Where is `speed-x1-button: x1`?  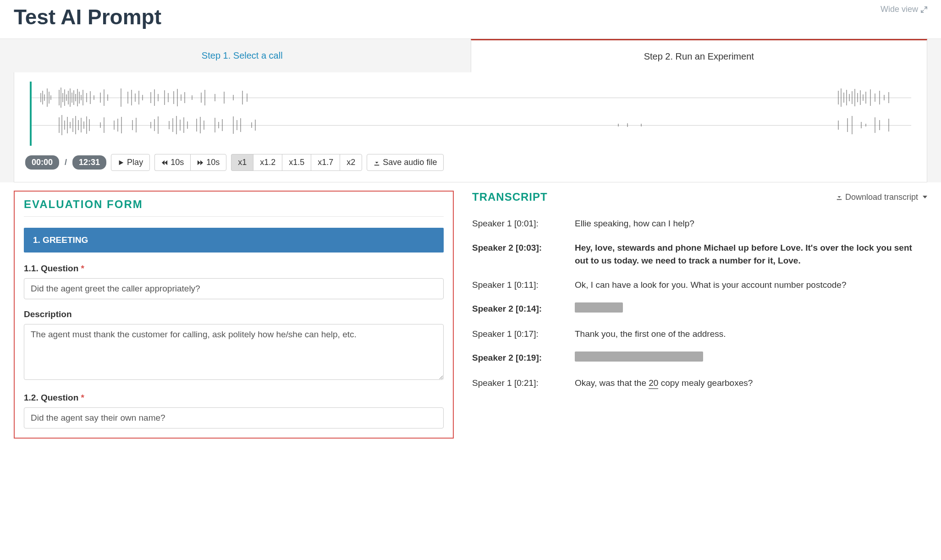 speed-x1-button: x1 is located at coordinates (242, 162).